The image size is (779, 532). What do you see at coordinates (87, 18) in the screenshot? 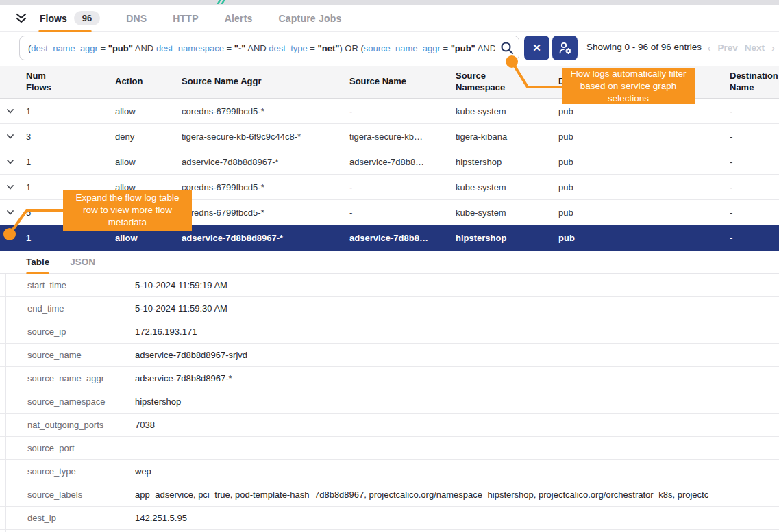
I see `flows-count-badge: 96` at bounding box center [87, 18].